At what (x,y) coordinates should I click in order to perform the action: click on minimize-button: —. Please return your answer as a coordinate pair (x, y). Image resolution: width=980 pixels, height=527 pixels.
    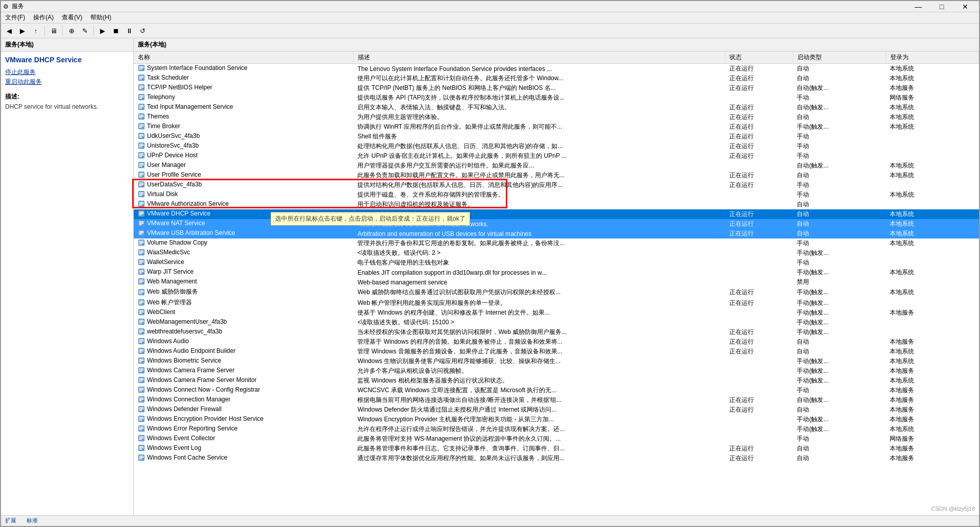
    Looking at the image, I should click on (918, 7).